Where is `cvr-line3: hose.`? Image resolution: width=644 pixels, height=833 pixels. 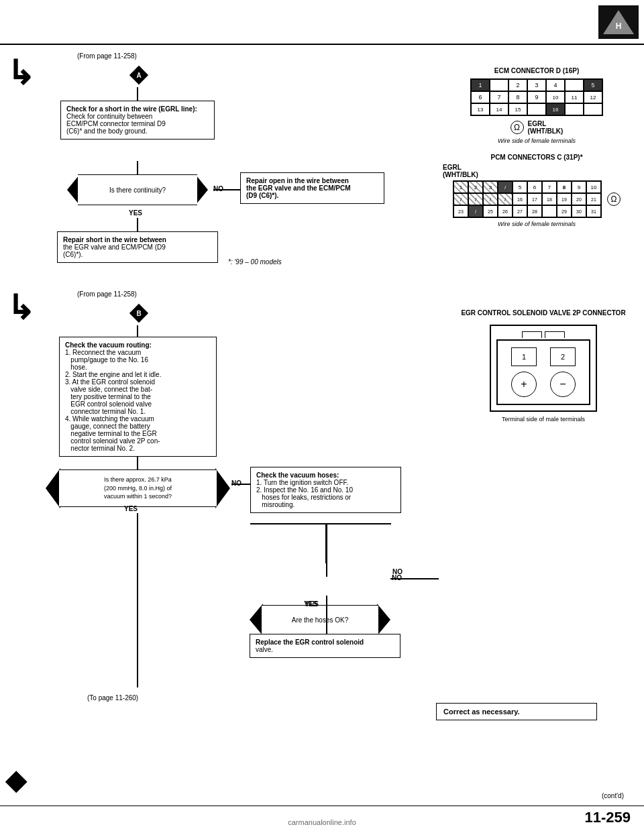
cvr-line3: hose. is located at coordinates (138, 368).